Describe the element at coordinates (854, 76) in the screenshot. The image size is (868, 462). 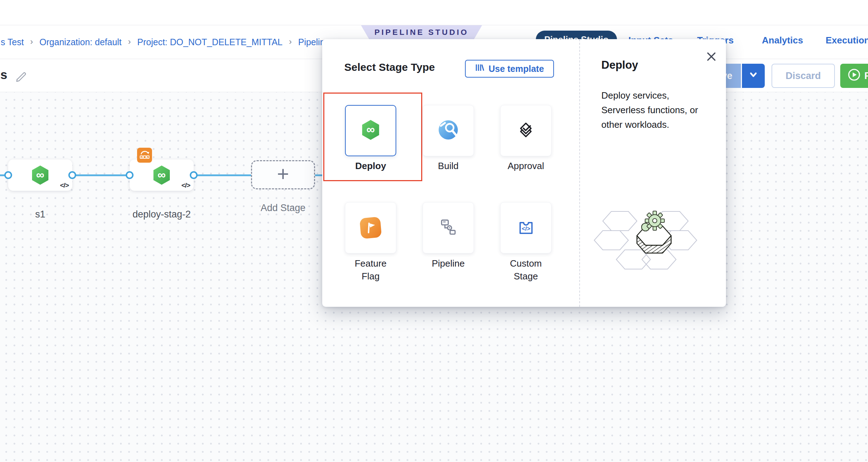
I see `run-button: Run` at that location.